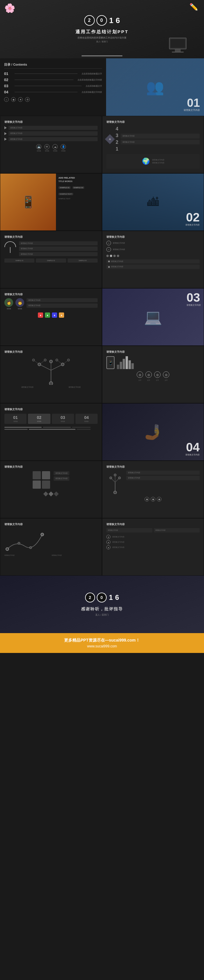 The width and height of the screenshot is (204, 980). I want to click on sample-tag-1: SAMPLE 01, so click(65, 188).